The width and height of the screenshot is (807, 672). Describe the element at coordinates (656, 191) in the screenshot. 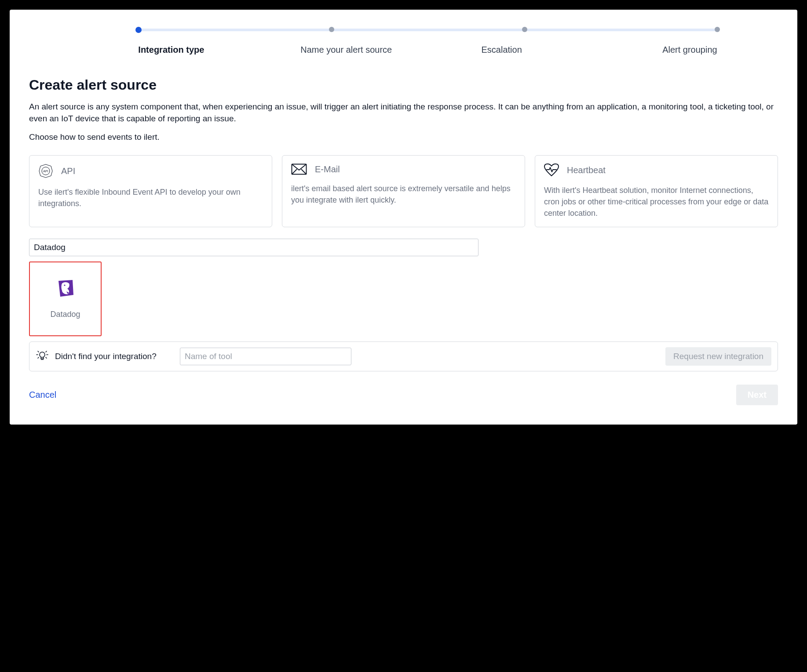

I see `card-heartbeat: Heartbeat With ilert's Heartbeat solutio…` at that location.